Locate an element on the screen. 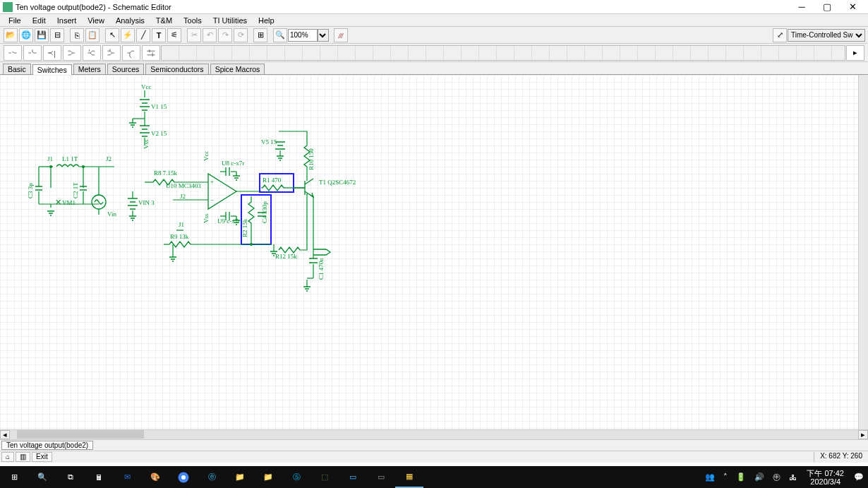 The height and width of the screenshot is (488, 868). tab-spice-macros: Spice Macros is located at coordinates (238, 69).